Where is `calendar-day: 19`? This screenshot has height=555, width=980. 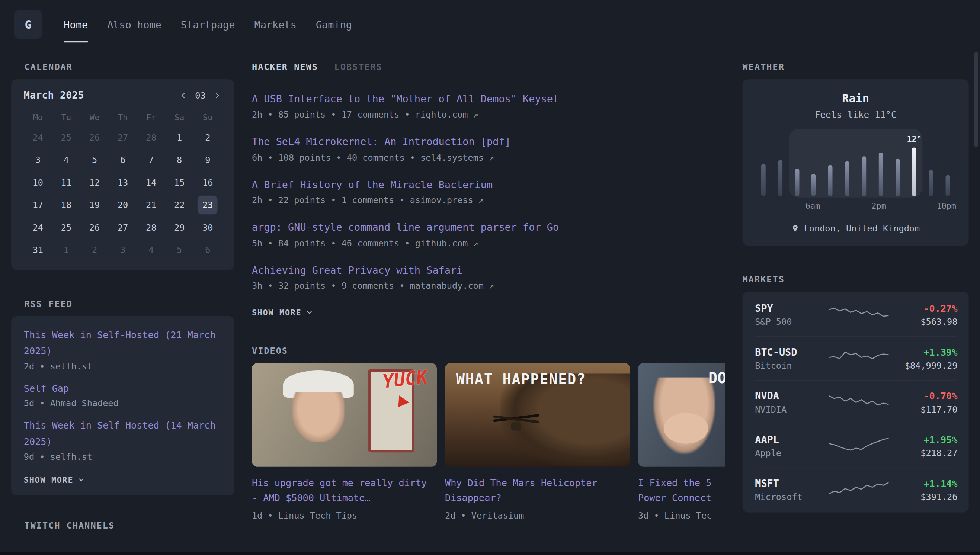 calendar-day: 19 is located at coordinates (95, 205).